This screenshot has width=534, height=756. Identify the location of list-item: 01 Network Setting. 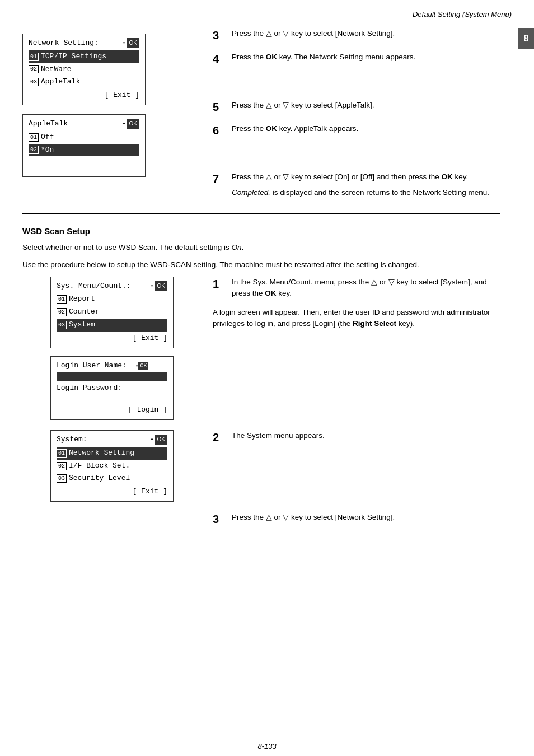
(112, 454).